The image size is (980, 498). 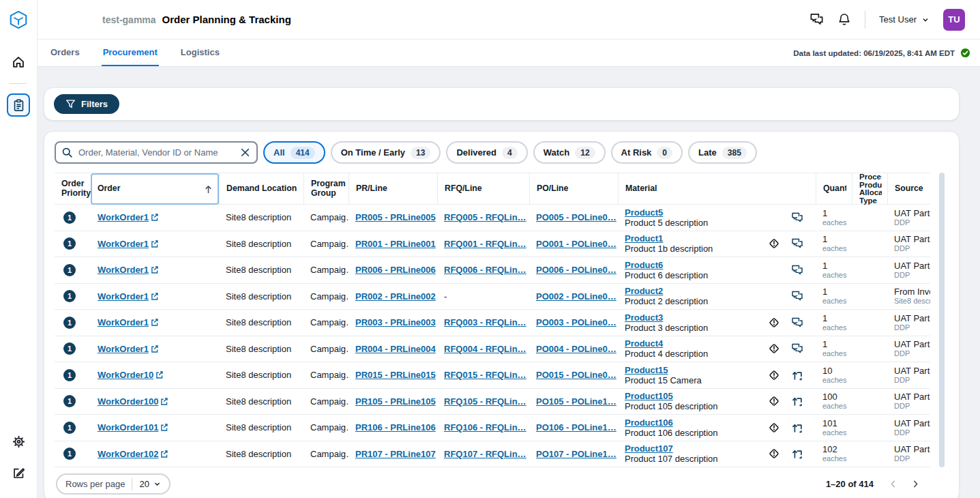 What do you see at coordinates (647, 153) in the screenshot?
I see `filter-pill-at-risk: At Risk0` at bounding box center [647, 153].